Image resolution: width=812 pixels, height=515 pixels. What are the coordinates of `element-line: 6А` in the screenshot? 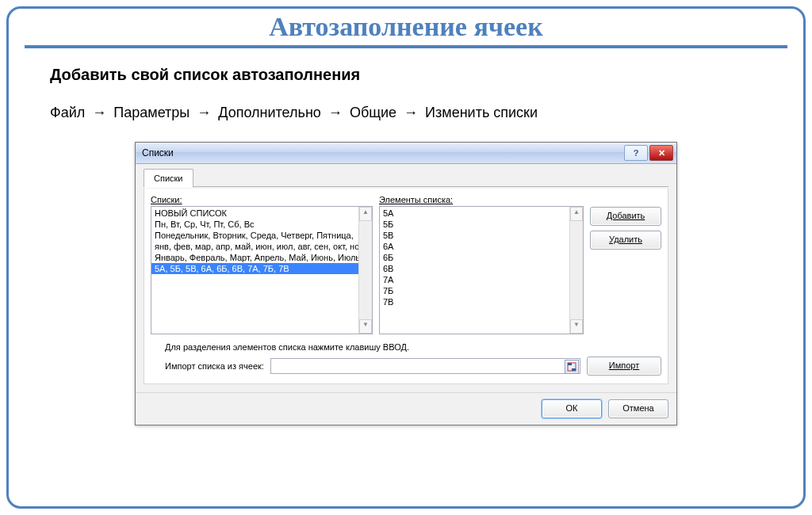 It's located at (389, 246).